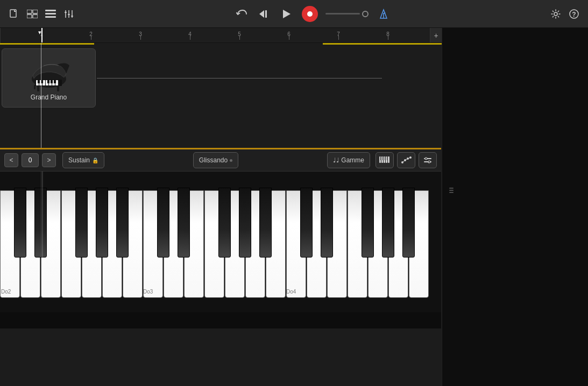 The height and width of the screenshot is (386, 588). Describe the element at coordinates (11, 160) in the screenshot. I see `octave-prev-button: <` at that location.